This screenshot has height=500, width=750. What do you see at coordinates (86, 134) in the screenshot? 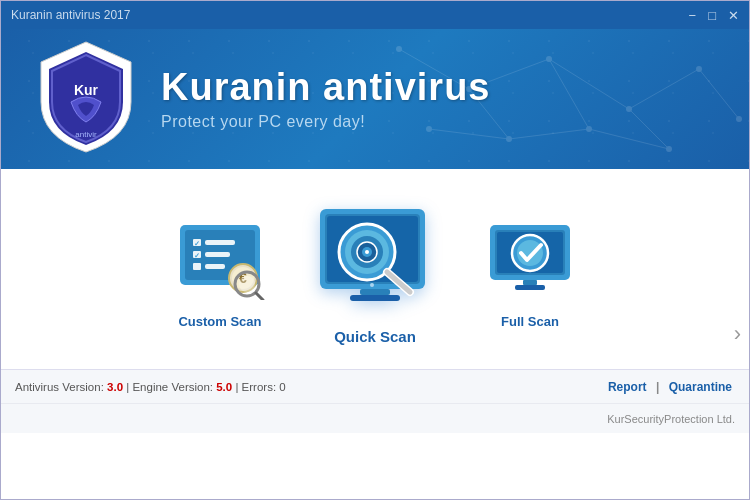
I see `svg-text: antivir` at bounding box center [86, 134].